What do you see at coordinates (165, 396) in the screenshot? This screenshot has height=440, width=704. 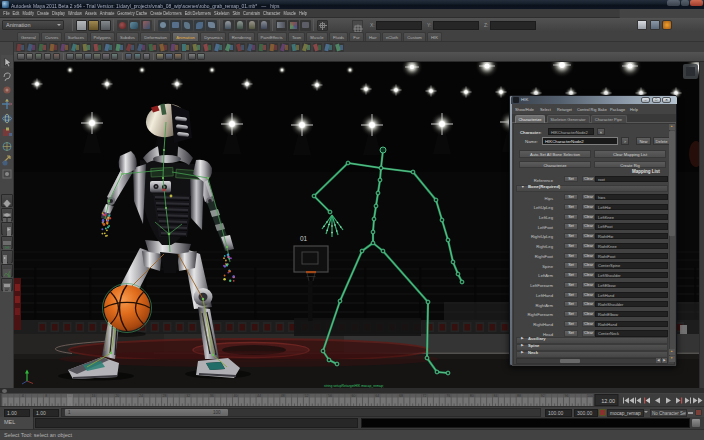 I see `svg-text: 28` at bounding box center [165, 396].